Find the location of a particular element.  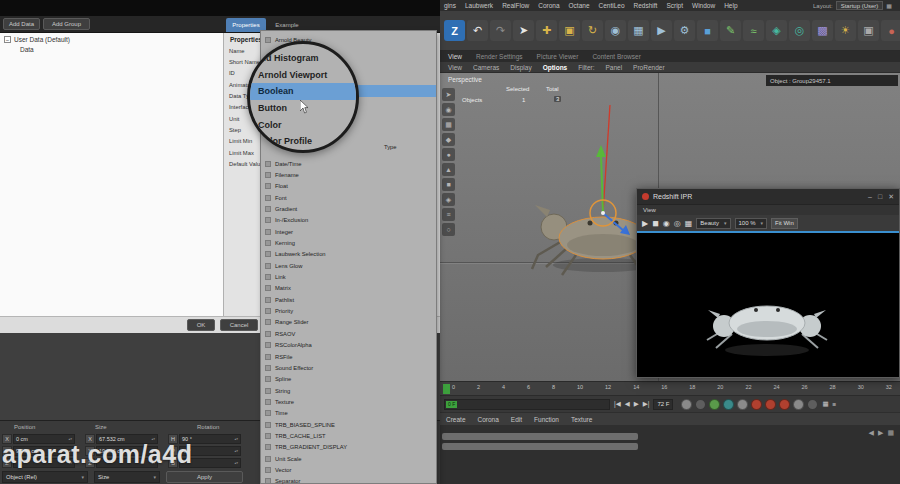

add-data-button: Add Data is located at coordinates (22, 24).